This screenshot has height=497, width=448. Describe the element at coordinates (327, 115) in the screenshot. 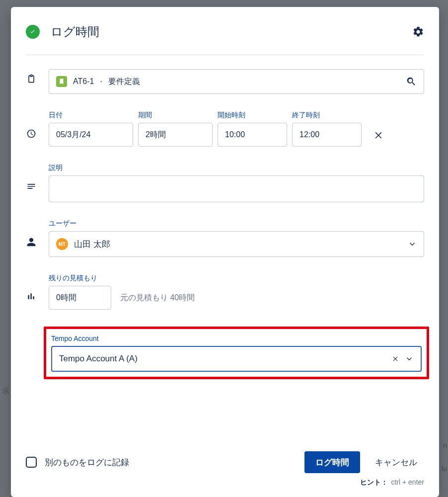

I see `end-time-label: 終了時刻` at that location.